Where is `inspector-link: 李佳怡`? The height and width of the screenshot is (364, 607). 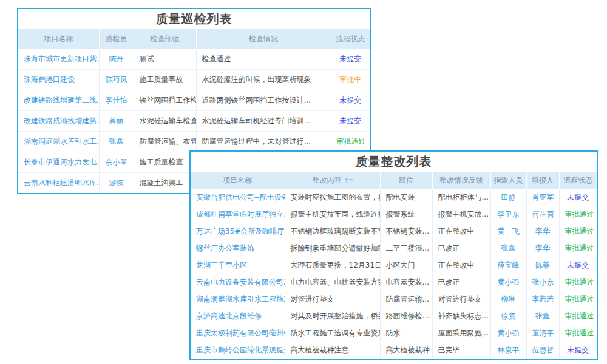
inspector-link: 李佳怡 is located at coordinates (117, 100).